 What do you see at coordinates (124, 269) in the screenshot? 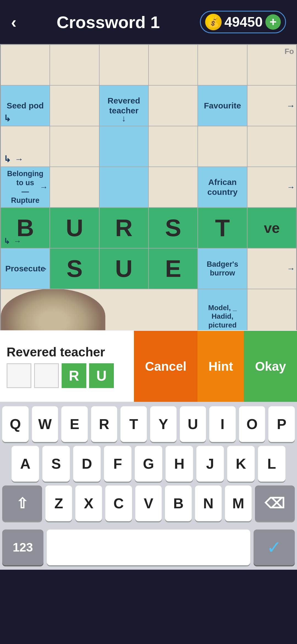
I see `cell-r6c3: U` at bounding box center [124, 269].